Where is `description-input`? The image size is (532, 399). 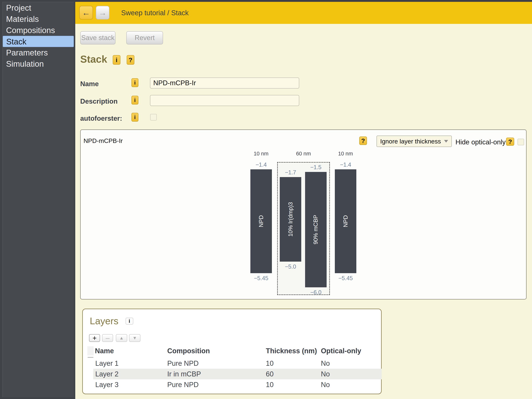
description-input is located at coordinates (225, 101).